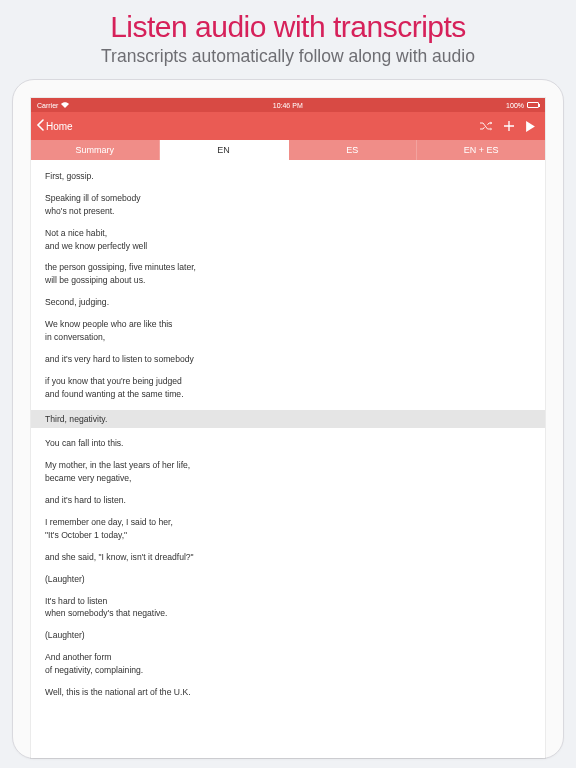 The width and height of the screenshot is (576, 768). Describe the element at coordinates (288, 274) in the screenshot. I see `transcript-paragraph: the person gossiping, five minutes later…` at that location.